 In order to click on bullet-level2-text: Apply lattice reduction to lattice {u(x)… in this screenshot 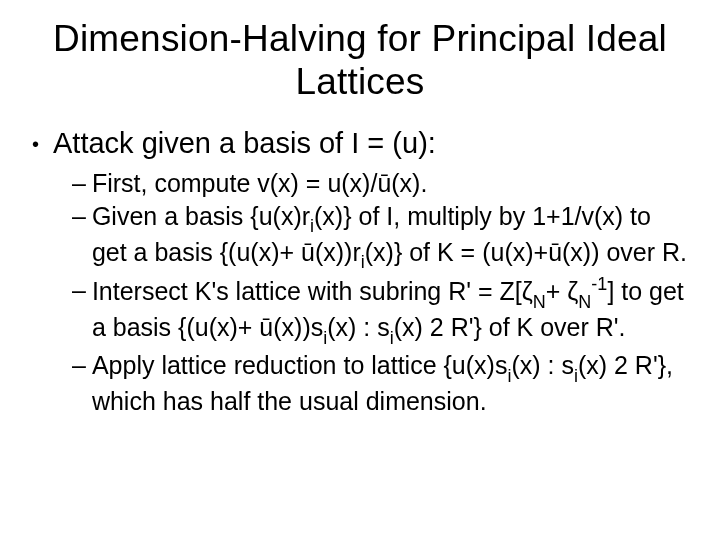, I will do `click(392, 383)`.